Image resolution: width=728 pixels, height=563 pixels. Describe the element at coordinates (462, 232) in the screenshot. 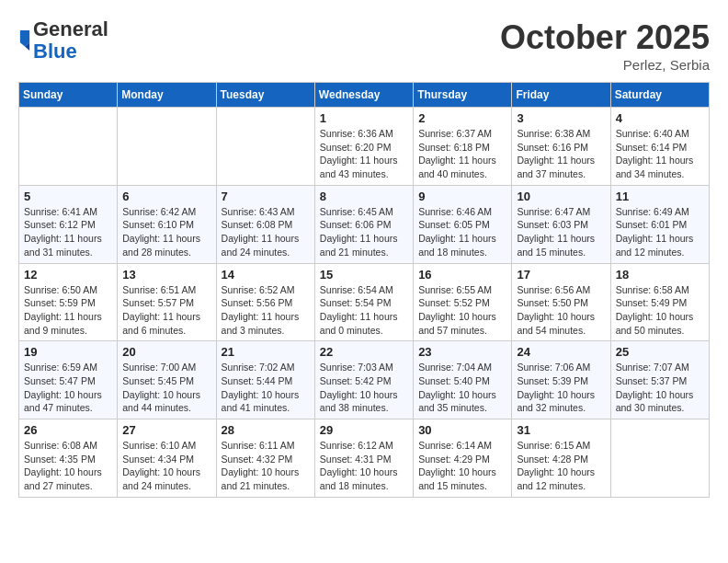

I see `day-info: Sunrise: 6:46 AMSunset: 6:05 PMDaylight:…` at that location.